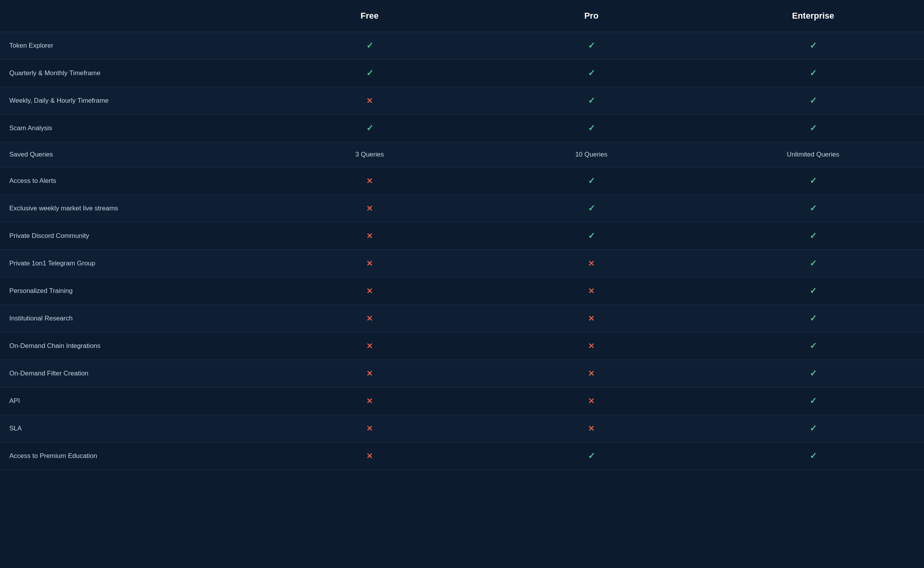  Describe the element at coordinates (129, 129) in the screenshot. I see `feature-cell: Scam Analysis` at that location.